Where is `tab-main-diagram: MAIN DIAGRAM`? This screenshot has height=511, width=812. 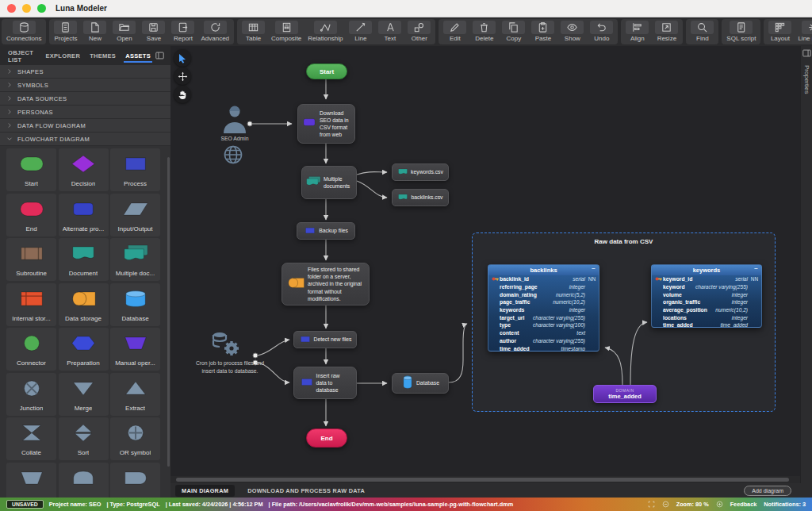 tab-main-diagram: MAIN DIAGRAM is located at coordinates (205, 490).